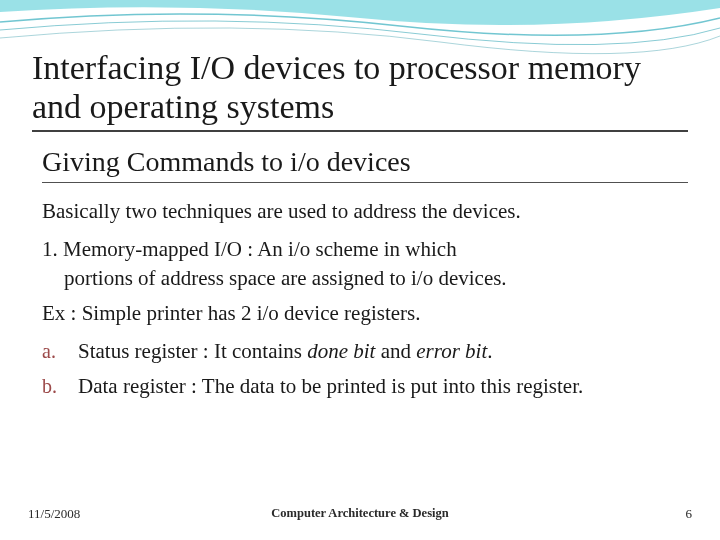  I want to click on footer-page-number: 6, so click(690, 514).